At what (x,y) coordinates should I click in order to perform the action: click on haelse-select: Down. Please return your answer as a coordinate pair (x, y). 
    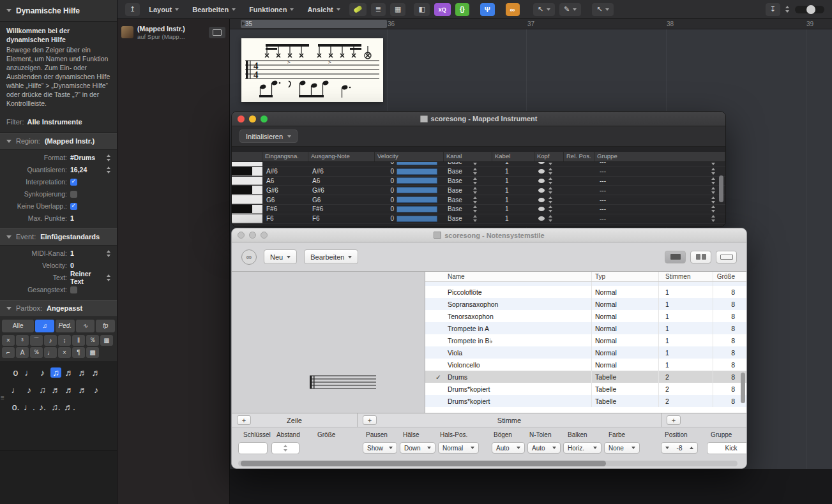
    Looking at the image, I should click on (418, 448).